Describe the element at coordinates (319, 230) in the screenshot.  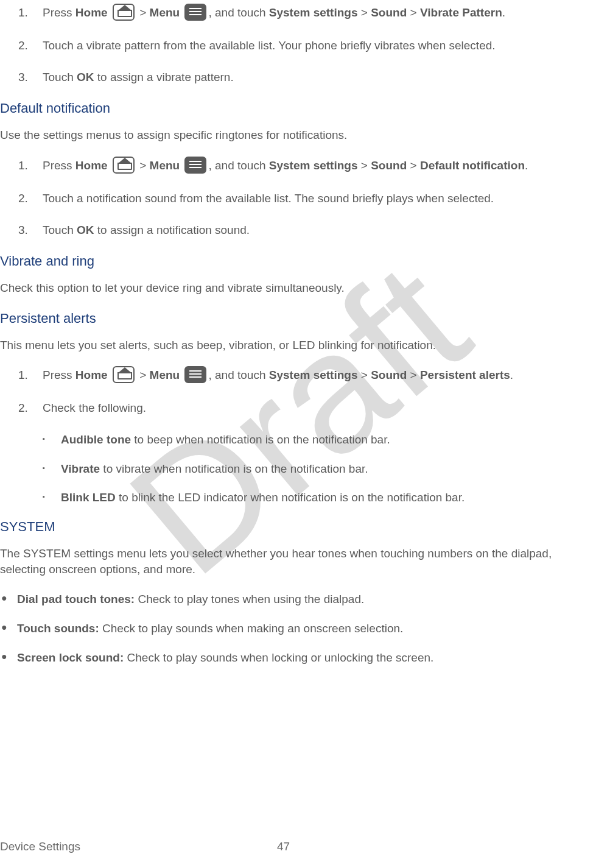
I see `step-text: Touch OK to assign a notification sound.` at that location.